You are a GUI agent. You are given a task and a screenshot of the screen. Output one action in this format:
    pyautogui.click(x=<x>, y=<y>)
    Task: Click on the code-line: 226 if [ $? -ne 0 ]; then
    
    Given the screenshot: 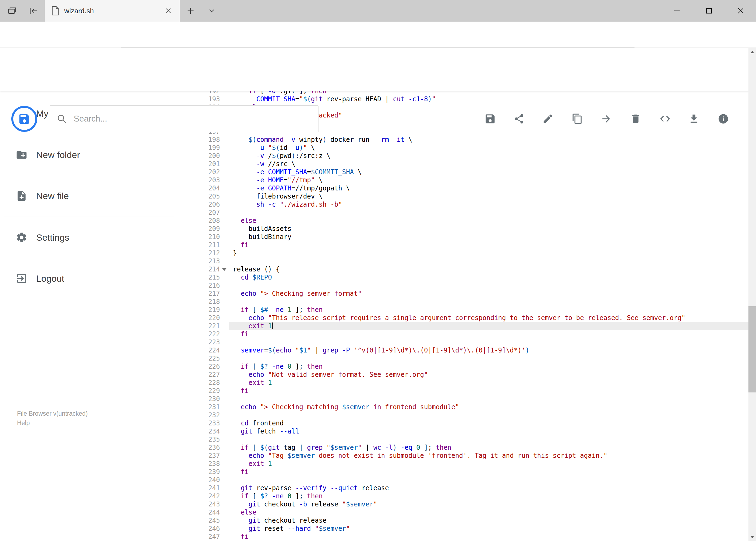 What is the action you would take?
    pyautogui.click(x=471, y=366)
    